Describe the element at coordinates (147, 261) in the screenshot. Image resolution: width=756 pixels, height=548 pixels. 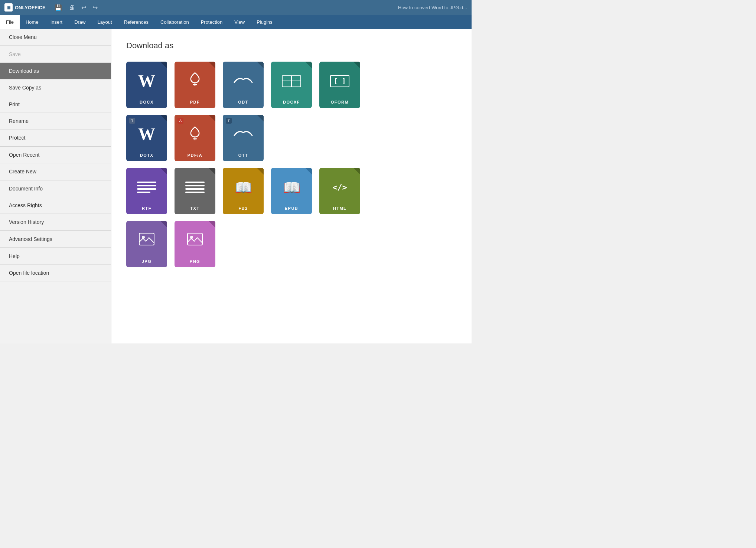
I see `jpg-label: JPG` at that location.